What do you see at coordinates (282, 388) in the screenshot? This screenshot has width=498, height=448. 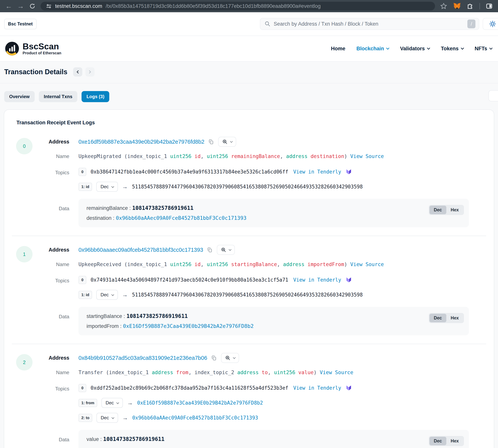 I see `topic-row: 0 0xddf252ad1be2c89b69c2b068fc378daa952b…` at bounding box center [282, 388].